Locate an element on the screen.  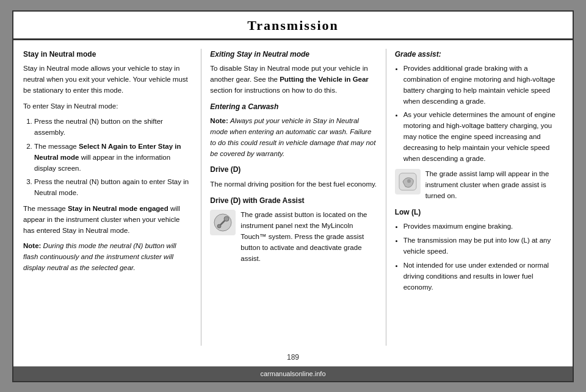
col2-section5-title: Drive (D) with Grade Assist is located at coordinates (294, 201).